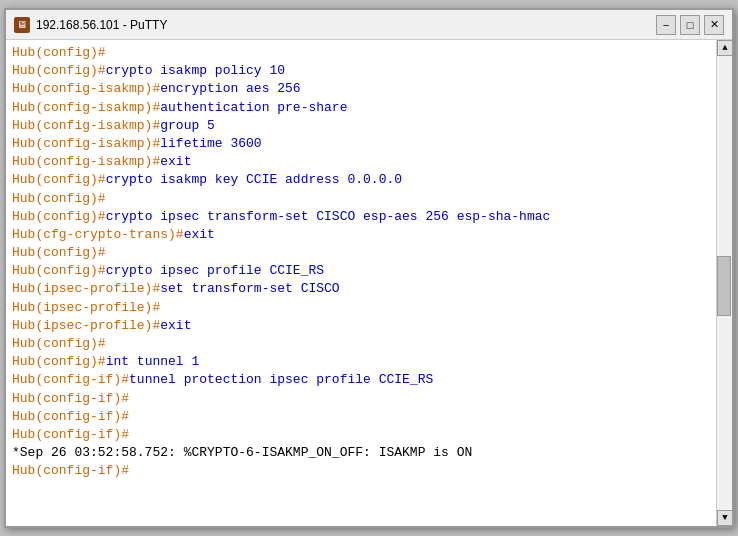 This screenshot has height=536, width=738. Describe the element at coordinates (361, 271) in the screenshot. I see `terminal-line: Hub(config)#crypto ipsec profile CCIE_RS` at that location.